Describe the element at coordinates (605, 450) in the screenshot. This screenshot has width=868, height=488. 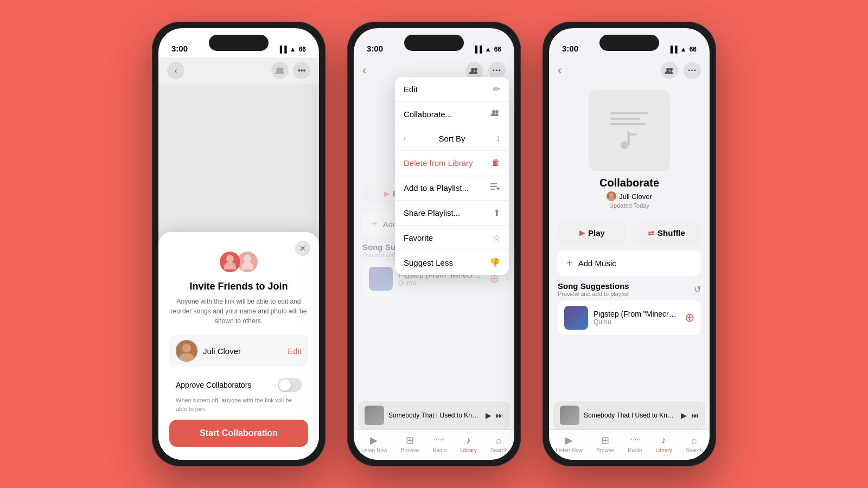
I see `tab-browse-label-3: Browse` at that location.